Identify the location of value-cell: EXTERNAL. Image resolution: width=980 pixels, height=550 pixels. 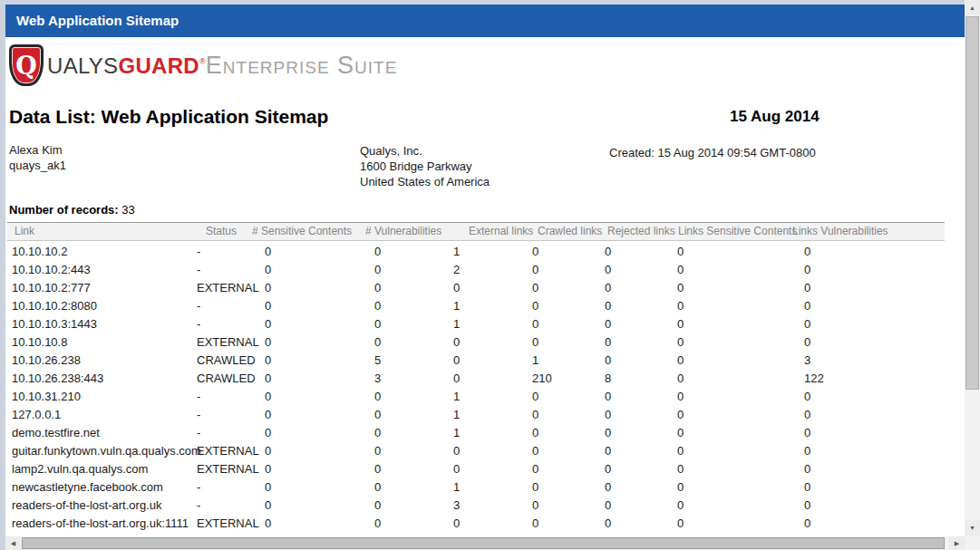
(228, 524).